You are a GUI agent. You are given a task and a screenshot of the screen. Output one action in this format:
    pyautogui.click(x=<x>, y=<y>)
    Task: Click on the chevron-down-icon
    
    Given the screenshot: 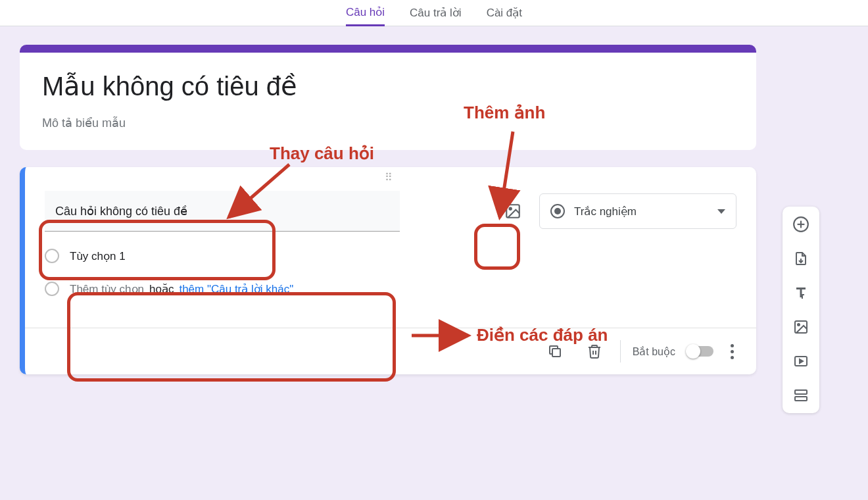 What is the action you would take?
    pyautogui.click(x=721, y=212)
    